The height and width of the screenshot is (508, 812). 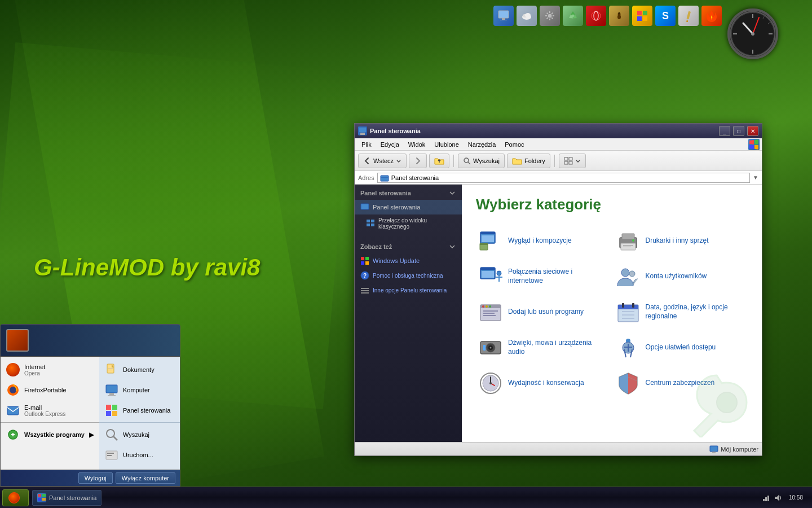 I want to click on category-sound: Dźwięki, mowa i urządzenia audio, so click(x=544, y=348).